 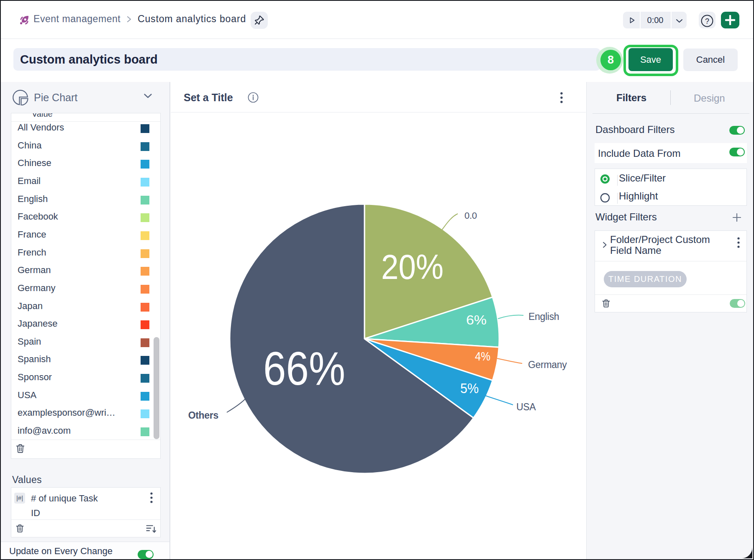 What do you see at coordinates (203, 415) in the screenshot?
I see `svg-text: Others` at bounding box center [203, 415].